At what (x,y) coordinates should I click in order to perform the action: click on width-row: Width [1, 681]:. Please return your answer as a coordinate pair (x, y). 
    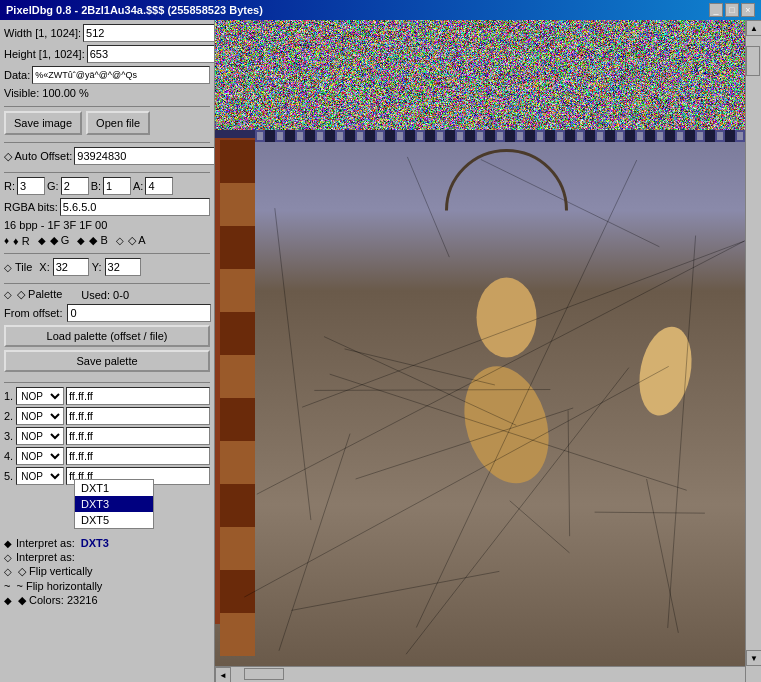
    Looking at the image, I should click on (107, 33).